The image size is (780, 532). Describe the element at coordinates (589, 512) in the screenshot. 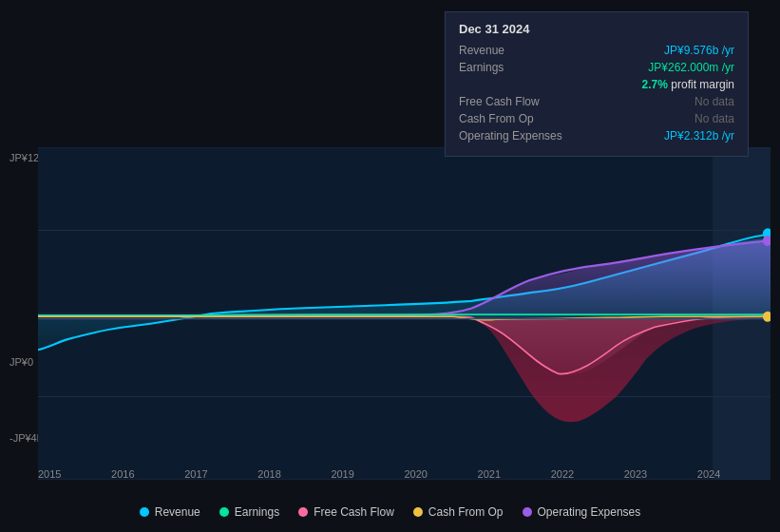

I see `legend-label-opex: Operating Expenses` at that location.